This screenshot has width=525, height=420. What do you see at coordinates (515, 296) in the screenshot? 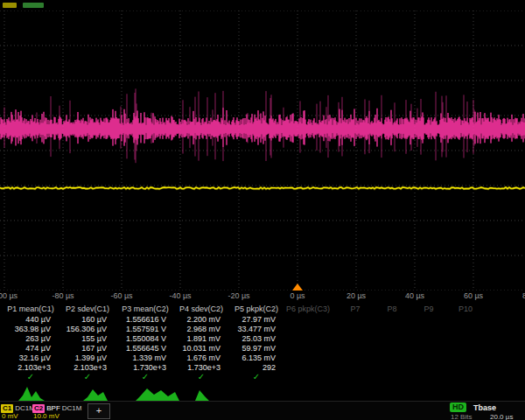
I see `time-axis-label: 80 µs` at bounding box center [515, 296].